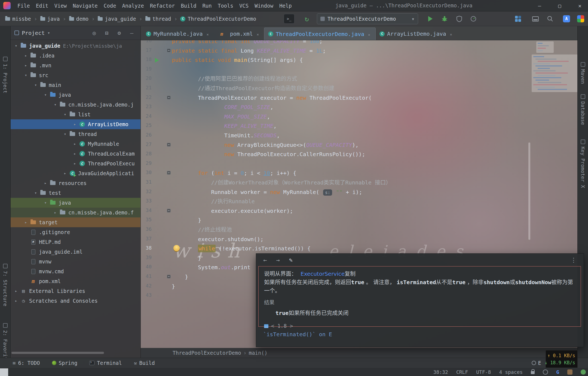 Image resolution: width=588 pixels, height=376 pixels. Describe the element at coordinates (76, 75) in the screenshot. I see `tree-item-src: src` at that location.